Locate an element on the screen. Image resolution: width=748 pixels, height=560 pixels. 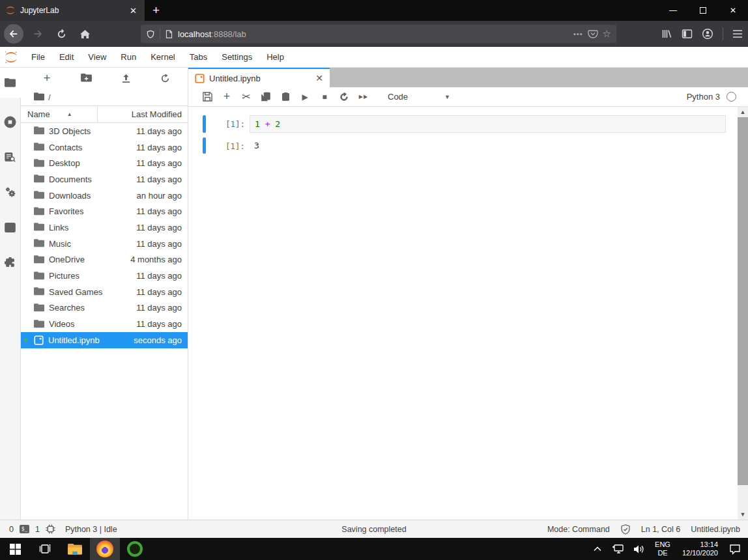
cut-cells-button: ✂ is located at coordinates (246, 97).